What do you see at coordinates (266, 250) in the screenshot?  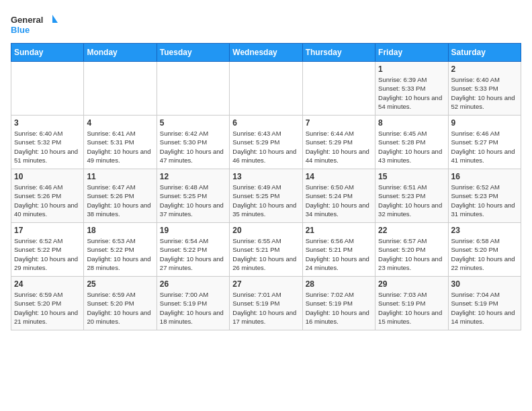 I see `calendar-cell: 20Sunrise: 6:55 AM Sunset: 5:21 PM Dayli…` at bounding box center [266, 250].